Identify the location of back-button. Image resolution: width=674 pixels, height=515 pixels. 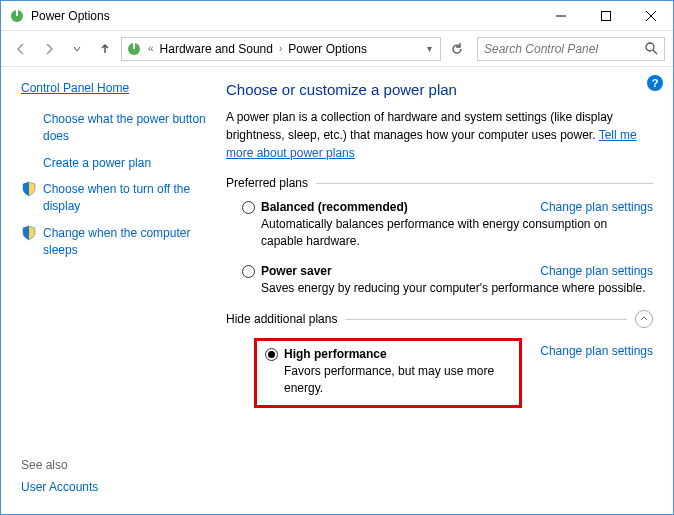
(21, 49).